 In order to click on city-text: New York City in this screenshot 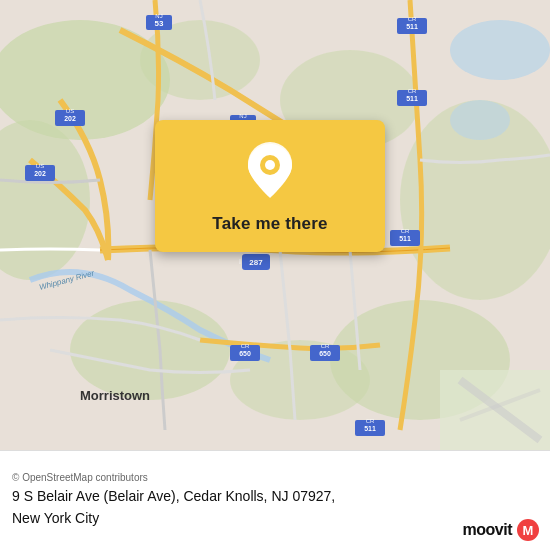, I will do `click(275, 519)`.